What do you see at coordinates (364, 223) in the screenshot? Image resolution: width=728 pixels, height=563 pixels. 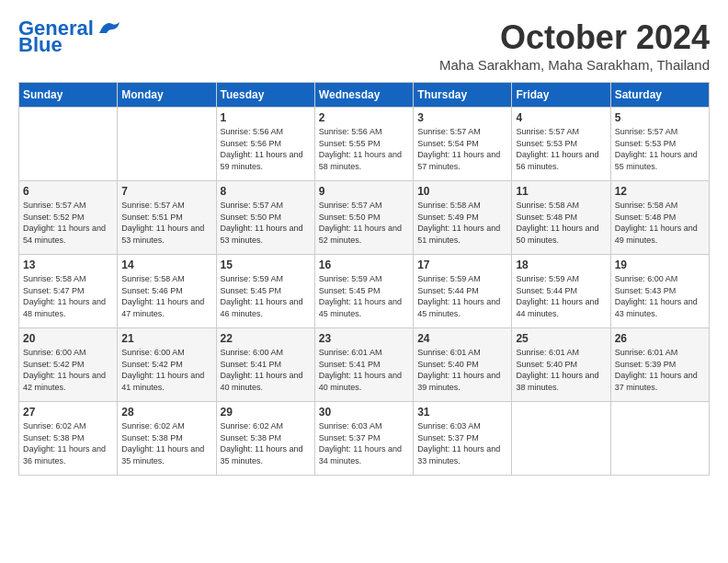 I see `day-info: Sunrise: 5:57 AM Sunset: 5:50 PM Dayligh…` at bounding box center [364, 223].